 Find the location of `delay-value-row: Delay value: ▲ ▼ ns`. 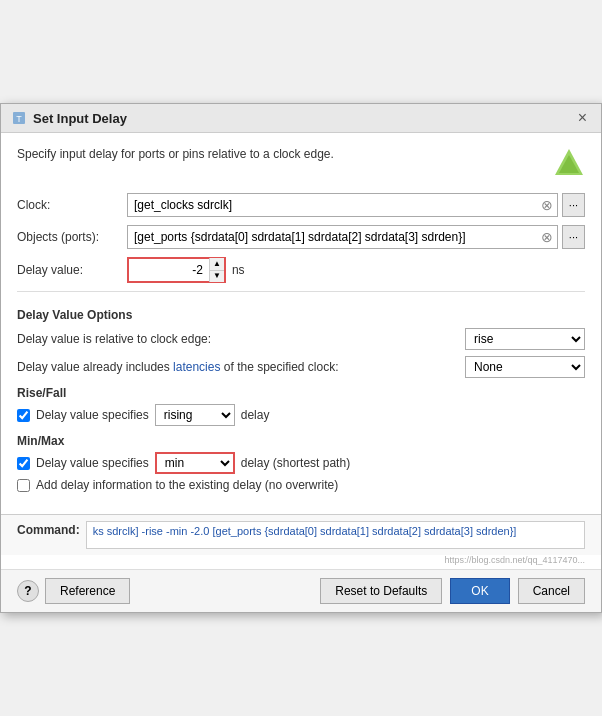

delay-value-row: Delay value: ▲ ▼ ns is located at coordinates (301, 270).